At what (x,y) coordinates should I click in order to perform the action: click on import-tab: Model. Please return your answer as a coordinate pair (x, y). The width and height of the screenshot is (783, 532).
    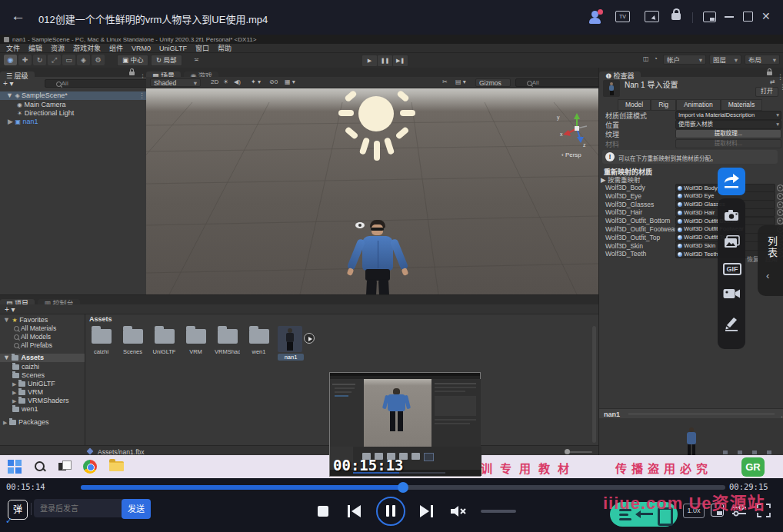
    Looking at the image, I should click on (634, 105).